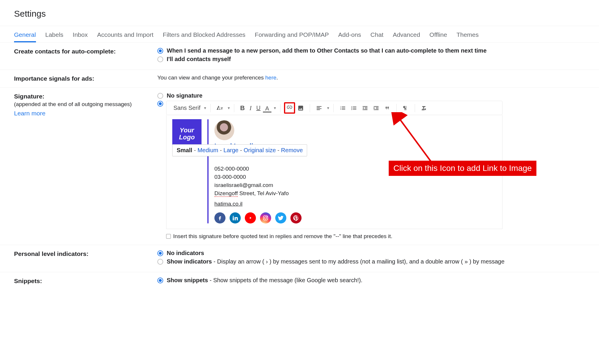  I want to click on signature-phone: 03-000-0000, so click(258, 177).